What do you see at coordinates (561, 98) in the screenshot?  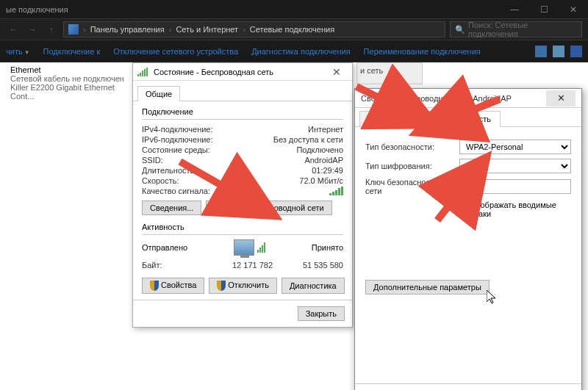 I see `props-dialog-close: ✕` at bounding box center [561, 98].